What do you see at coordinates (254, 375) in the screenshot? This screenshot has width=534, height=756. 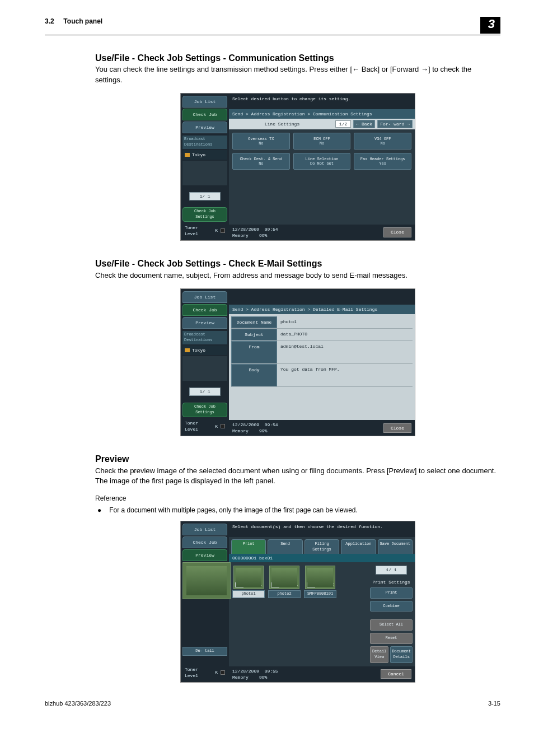 I see `body-label: Body` at bounding box center [254, 375].